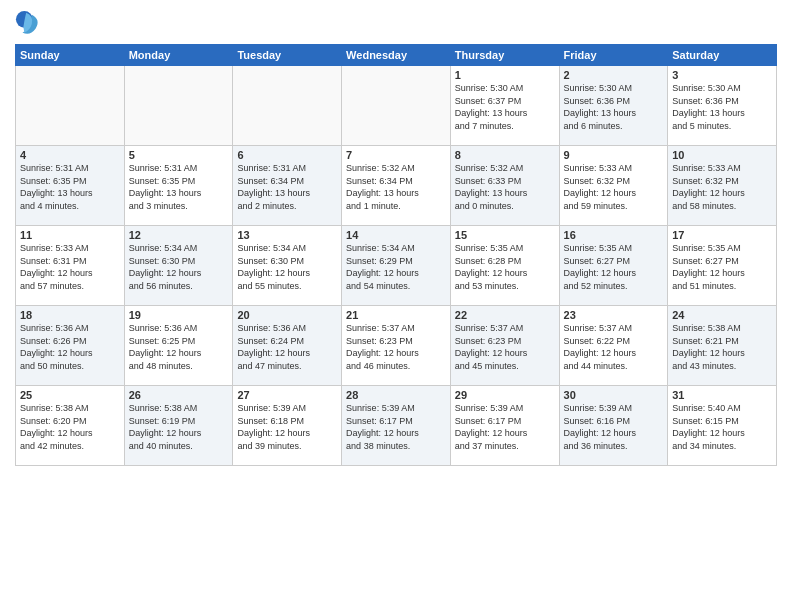 The image size is (792, 612). Describe the element at coordinates (396, 266) in the screenshot. I see `week-row-3: 11Sunrise: 5:33 AM Sunset: 6:31 PM Dayli…` at that location.